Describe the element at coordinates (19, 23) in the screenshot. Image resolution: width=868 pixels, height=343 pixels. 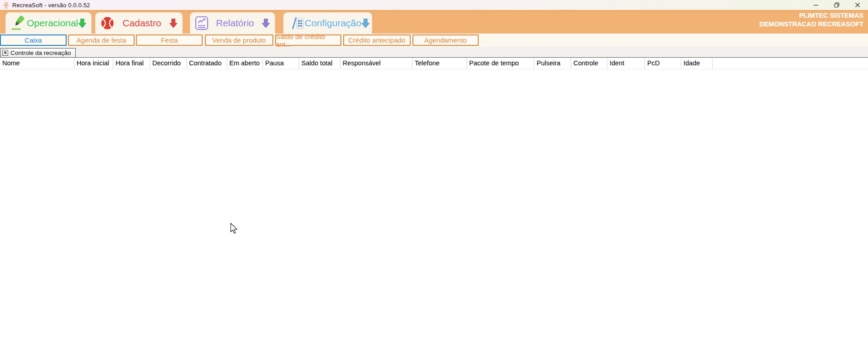
I see `highlighter-icon` at that location.